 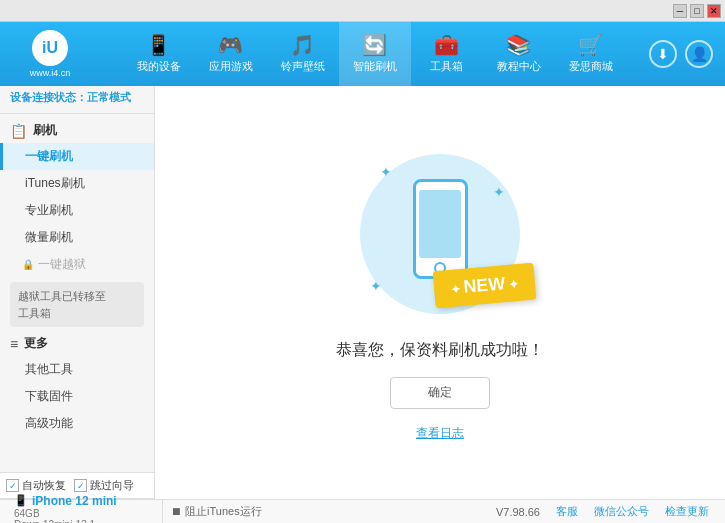 What do you see at coordinates (231, 66) in the screenshot?
I see `nav-apps-games-label: 应用游戏` at bounding box center [231, 66].